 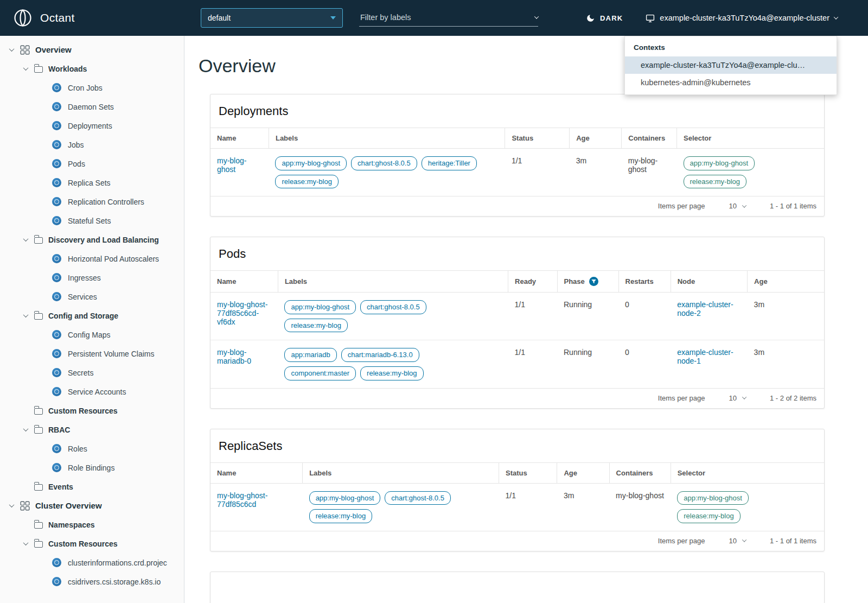 I want to click on theme-toggle-button: DARK, so click(x=604, y=18).